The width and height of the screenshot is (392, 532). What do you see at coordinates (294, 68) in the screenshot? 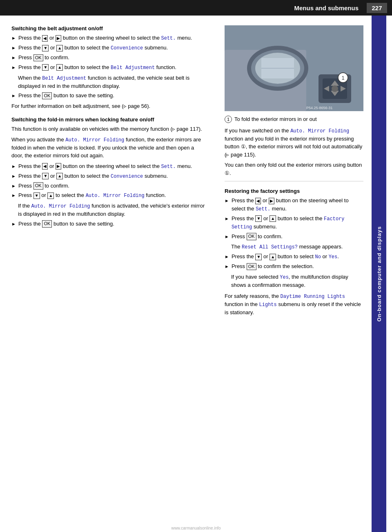
I see `mirror-image-placeholder: 1 P54.25-8656-31` at bounding box center [294, 68].